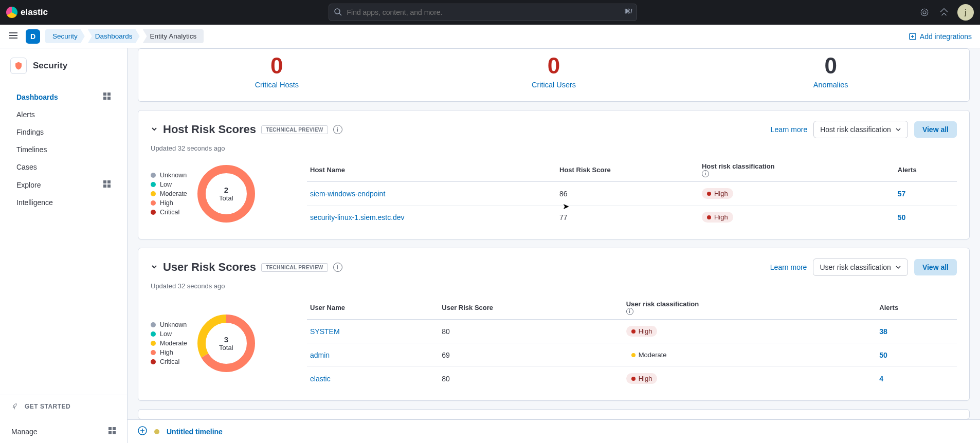 Image resolution: width=980 pixels, height=443 pixels. What do you see at coordinates (12, 12) in the screenshot?
I see `elastic-logo-icon` at bounding box center [12, 12].